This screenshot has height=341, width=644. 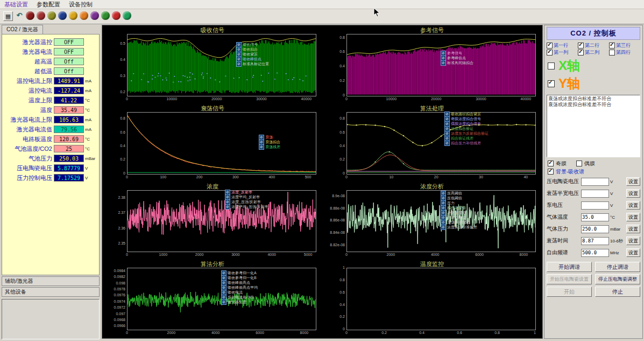 I want to click on x-axis-checkbox, so click(x=551, y=66).